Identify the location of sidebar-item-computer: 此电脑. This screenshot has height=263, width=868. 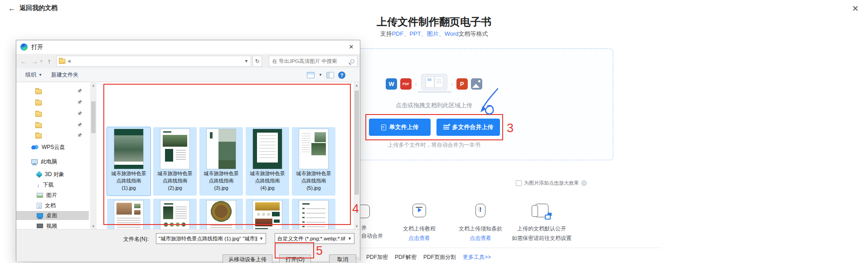
(53, 162).